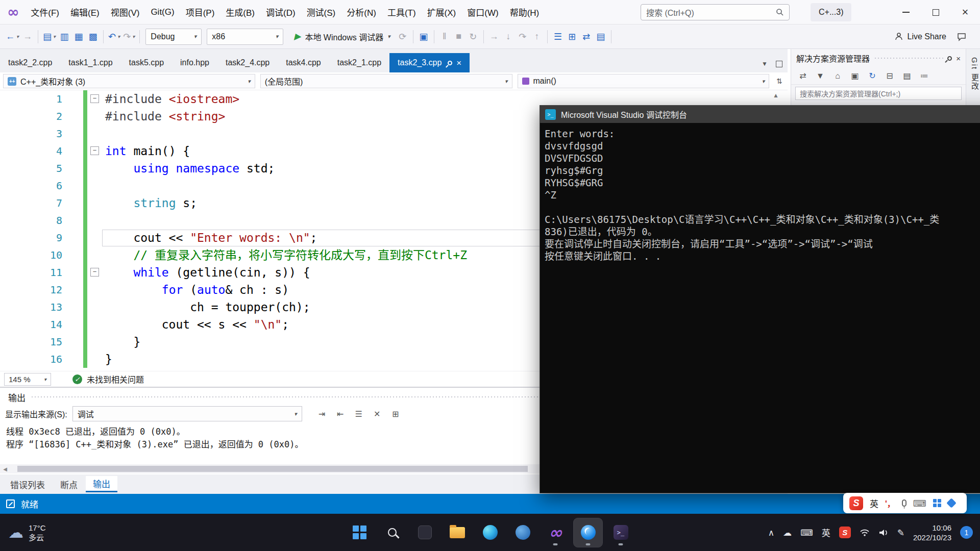 The image size is (980, 551). What do you see at coordinates (572, 37) in the screenshot?
I see `code-map-icon: ⊞` at bounding box center [572, 37].